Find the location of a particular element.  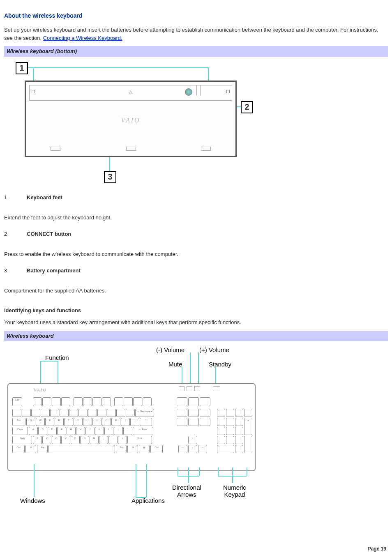

callout-3: 3 is located at coordinates (110, 177).